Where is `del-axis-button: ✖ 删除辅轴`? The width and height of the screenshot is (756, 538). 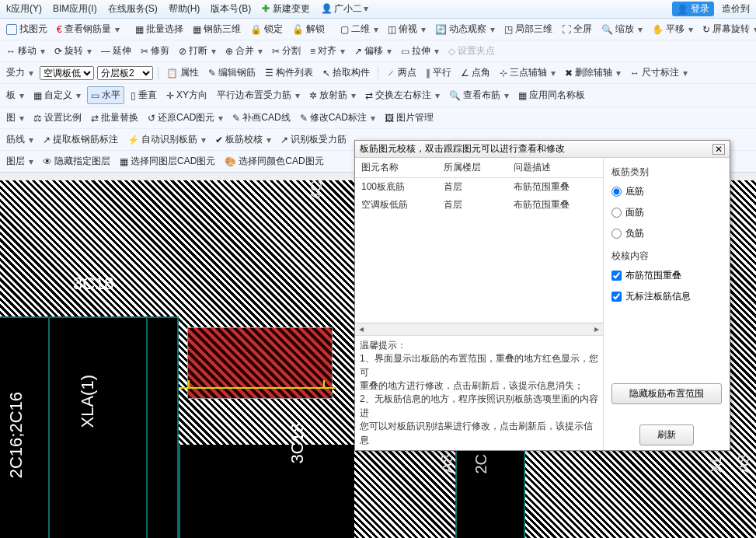
del-axis-button: ✖ 删除辅轴 is located at coordinates (593, 73).